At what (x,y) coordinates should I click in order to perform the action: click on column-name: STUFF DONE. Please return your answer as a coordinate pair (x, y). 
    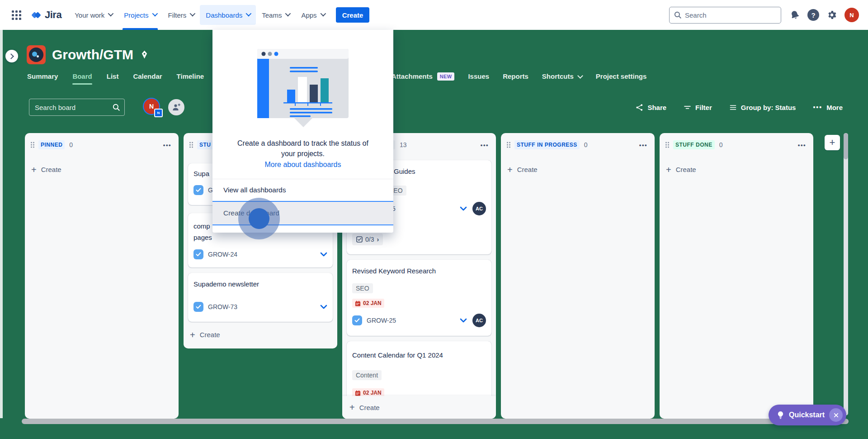
    Looking at the image, I should click on (694, 145).